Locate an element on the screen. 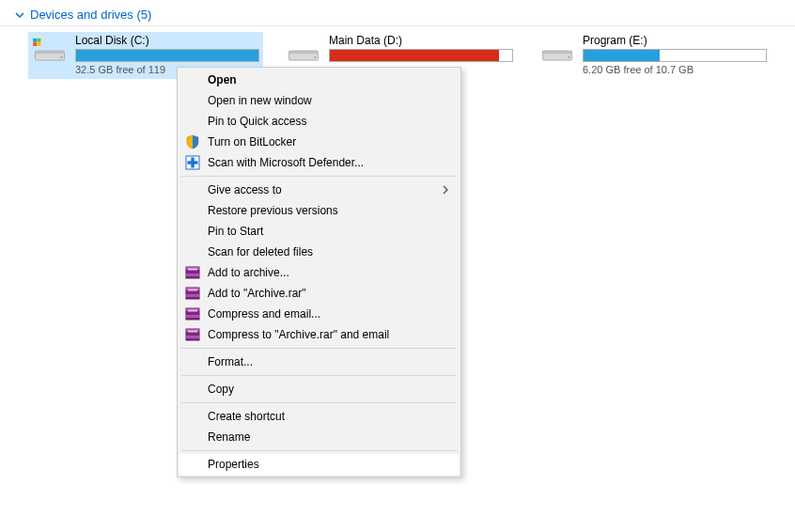  chevron-down-icon is located at coordinates (20, 15).